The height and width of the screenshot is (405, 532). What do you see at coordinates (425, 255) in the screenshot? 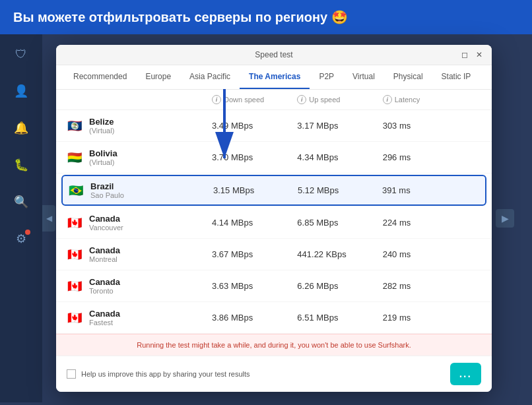
I see `latency-value: 240 ms` at bounding box center [425, 255].